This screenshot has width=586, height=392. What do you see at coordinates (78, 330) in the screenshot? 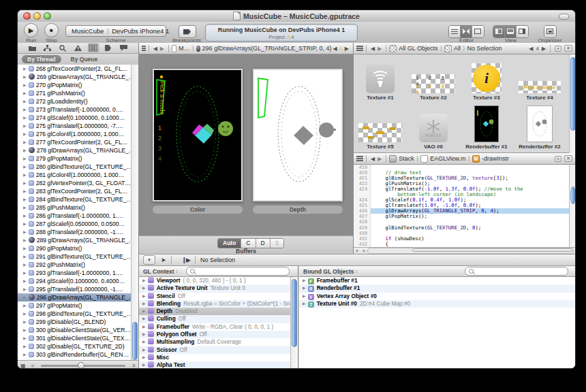
I see `gl-call-row-300: ▶300 glDisableClientState(GL_VER…` at bounding box center [78, 330].